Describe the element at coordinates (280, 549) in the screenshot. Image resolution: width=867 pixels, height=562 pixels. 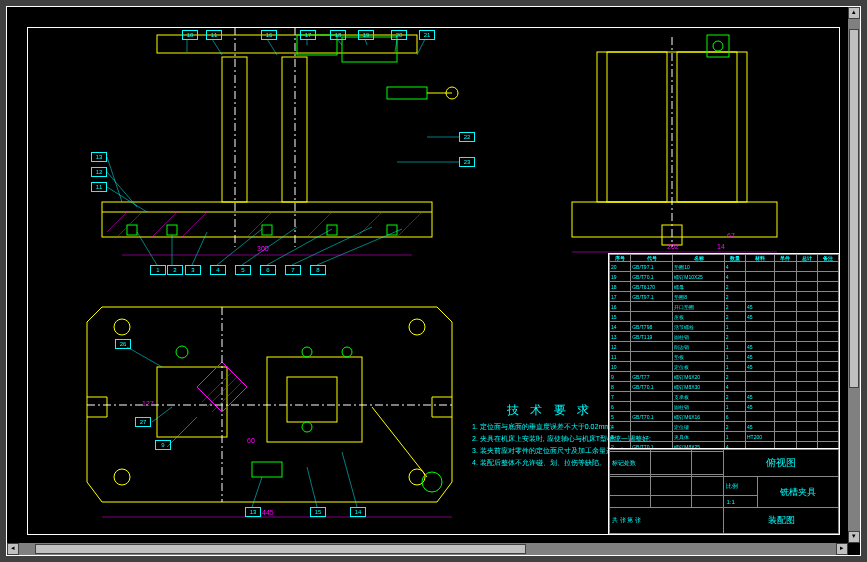
I see `h-scroll-thumb` at that location.